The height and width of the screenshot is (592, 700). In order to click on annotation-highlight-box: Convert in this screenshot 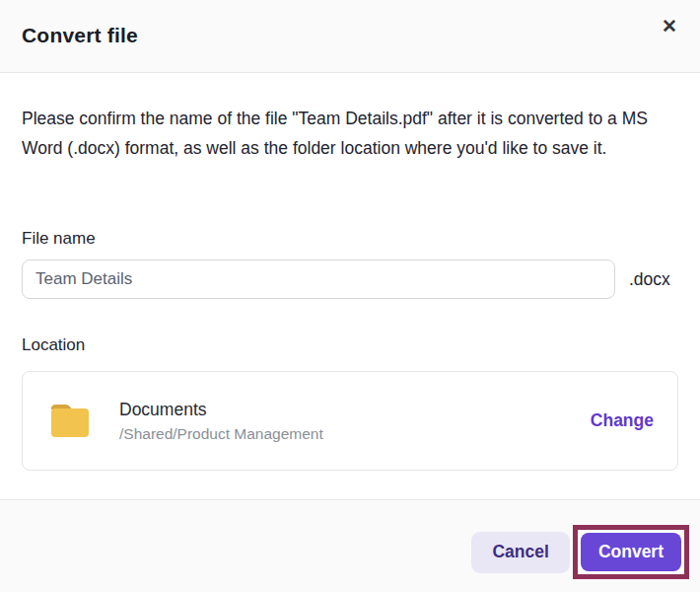, I will do `click(631, 553)`.